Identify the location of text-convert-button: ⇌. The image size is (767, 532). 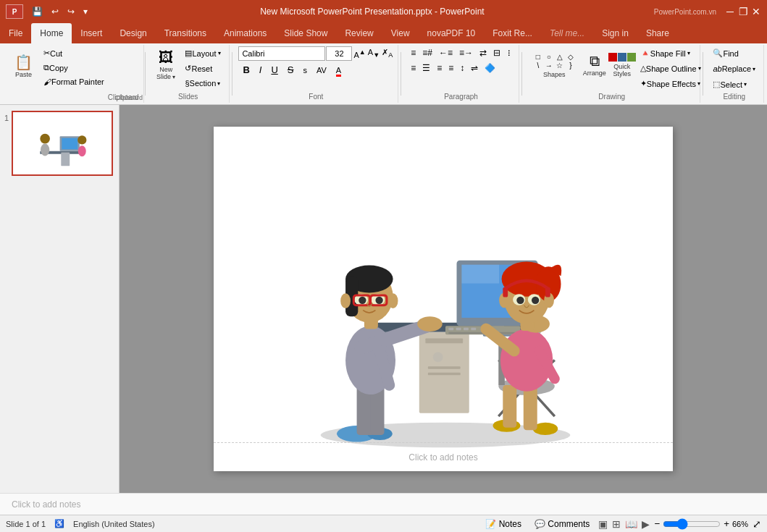
(474, 68).